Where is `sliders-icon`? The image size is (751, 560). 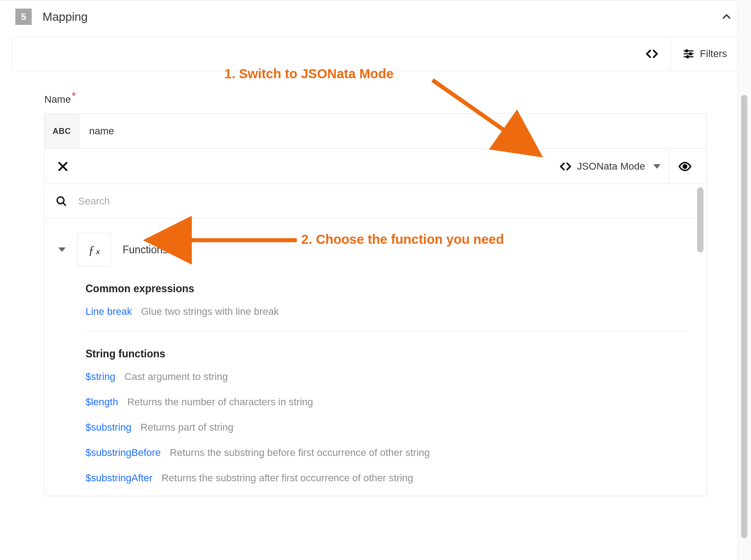 sliders-icon is located at coordinates (689, 54).